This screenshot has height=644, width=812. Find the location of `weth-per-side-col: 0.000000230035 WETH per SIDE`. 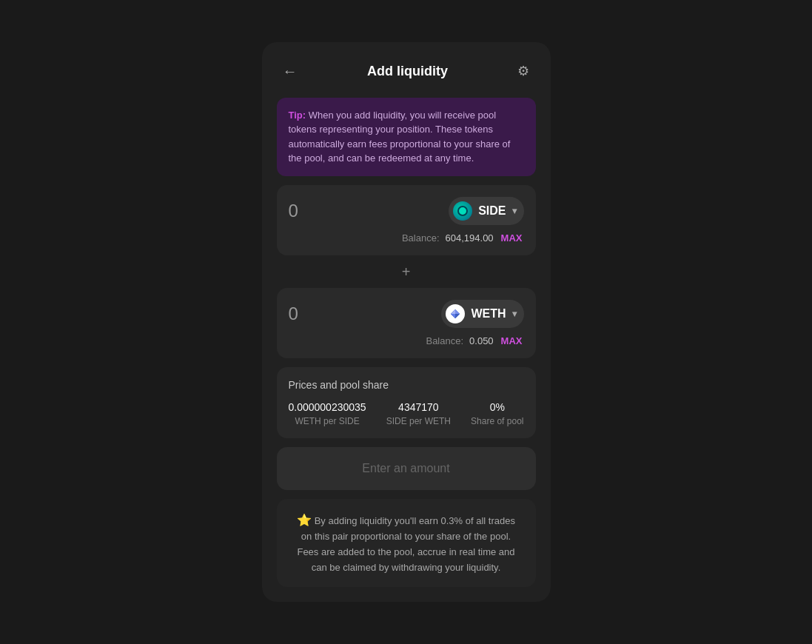

weth-per-side-col: 0.000000230035 WETH per SIDE is located at coordinates (327, 414).